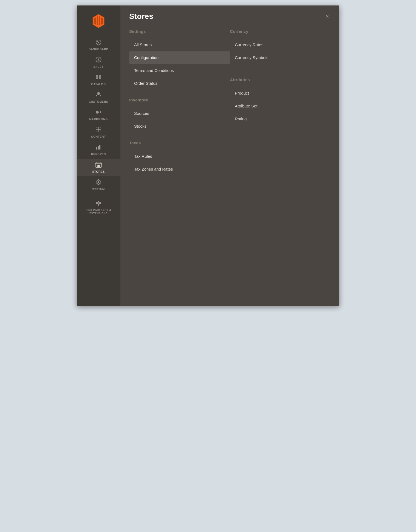 This screenshot has height=532, width=416. I want to click on inventory-heading: Inventory, so click(180, 100).